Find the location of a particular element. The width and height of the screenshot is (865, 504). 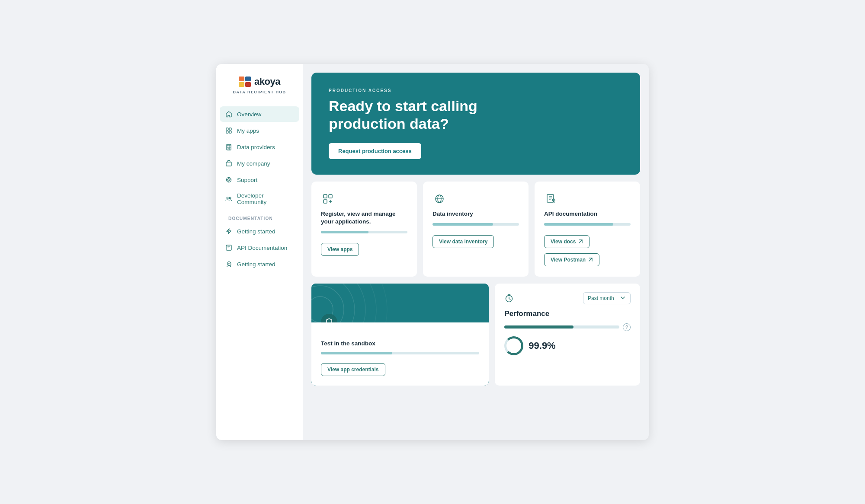

sidebar-item-my-apps: My apps is located at coordinates (260, 131).